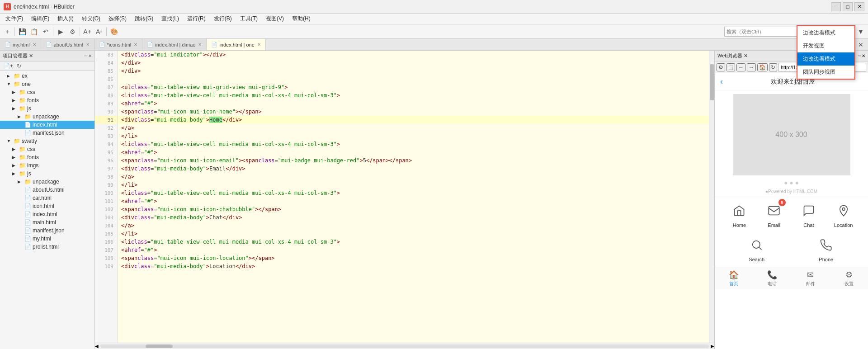 The width and height of the screenshot is (868, 349). What do you see at coordinates (47, 239) in the screenshot?
I see `tree-item-swetty-my: 📄 my.html` at bounding box center [47, 239].